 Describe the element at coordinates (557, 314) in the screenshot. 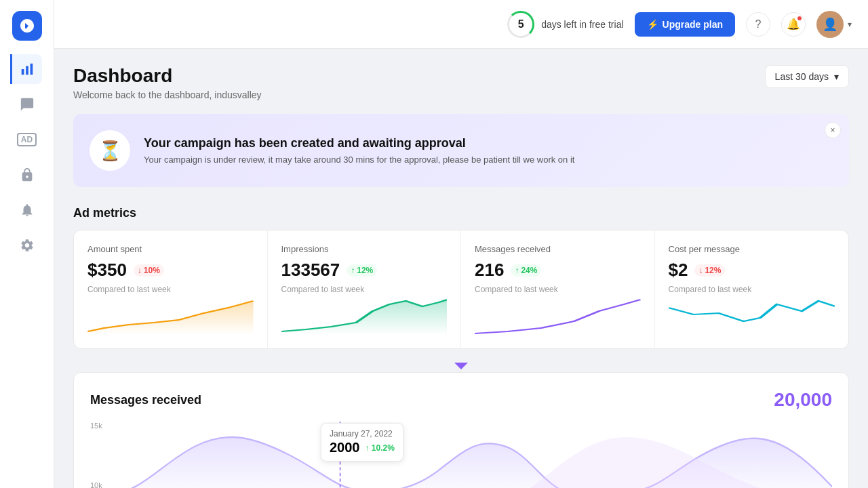

I see `messages-chart` at that location.